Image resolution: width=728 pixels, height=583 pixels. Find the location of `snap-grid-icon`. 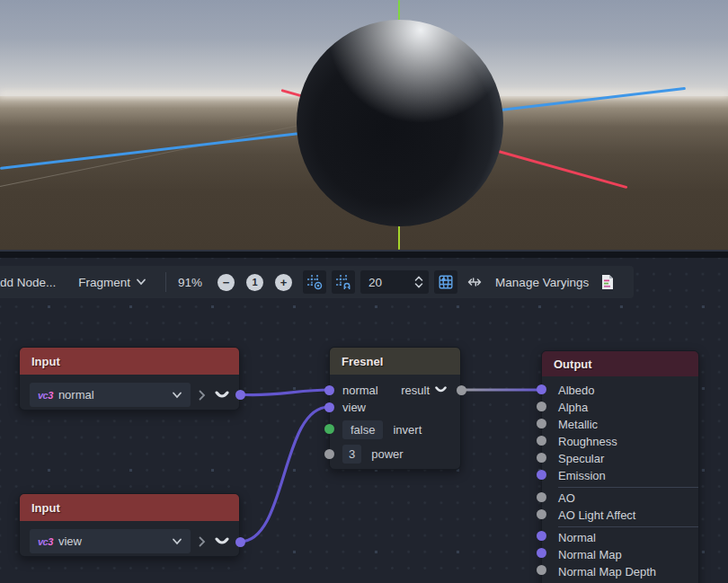

snap-grid-icon is located at coordinates (343, 282).